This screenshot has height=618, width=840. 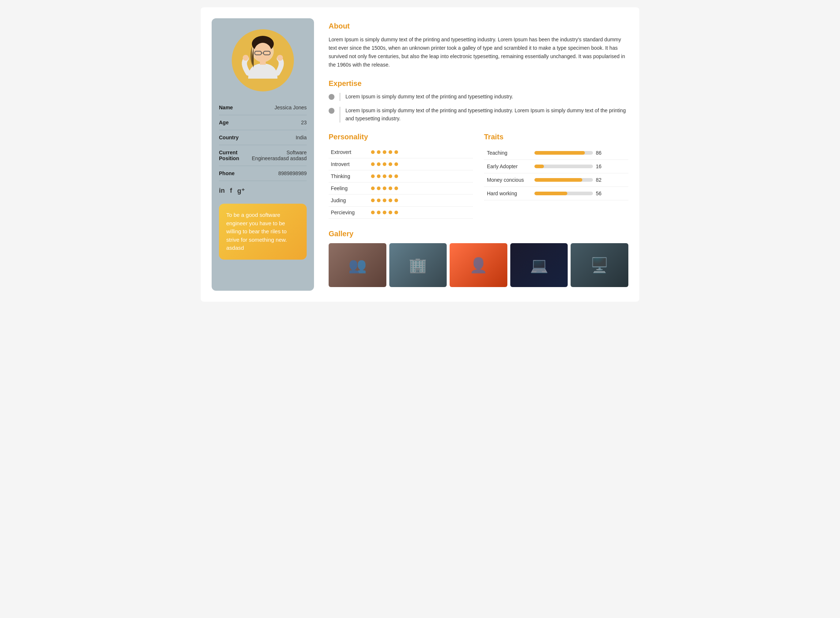 I want to click on facebook-icon: f, so click(x=231, y=191).